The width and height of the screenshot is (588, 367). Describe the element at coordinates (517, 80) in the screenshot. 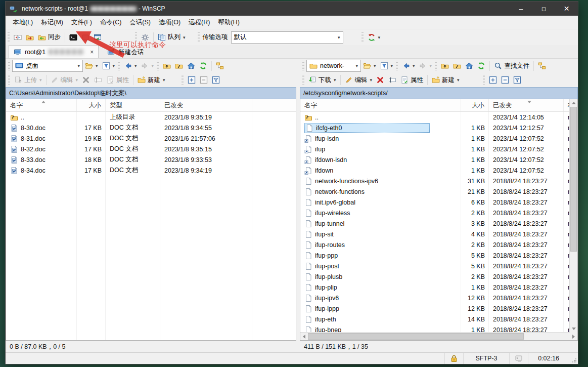

I see `remote-selection-filter-button` at that location.